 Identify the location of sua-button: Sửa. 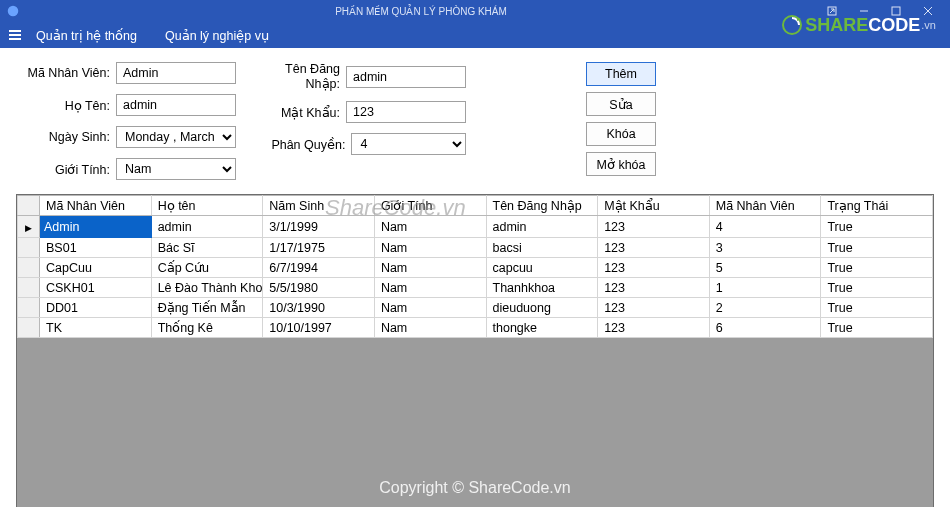
(621, 104).